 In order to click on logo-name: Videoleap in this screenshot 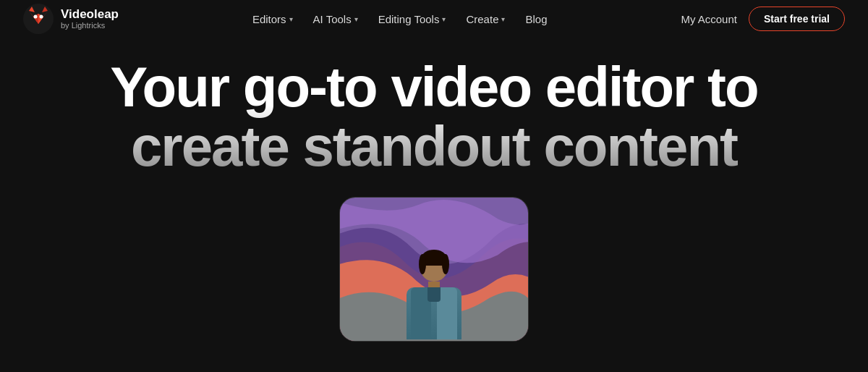, I will do `click(90, 14)`.